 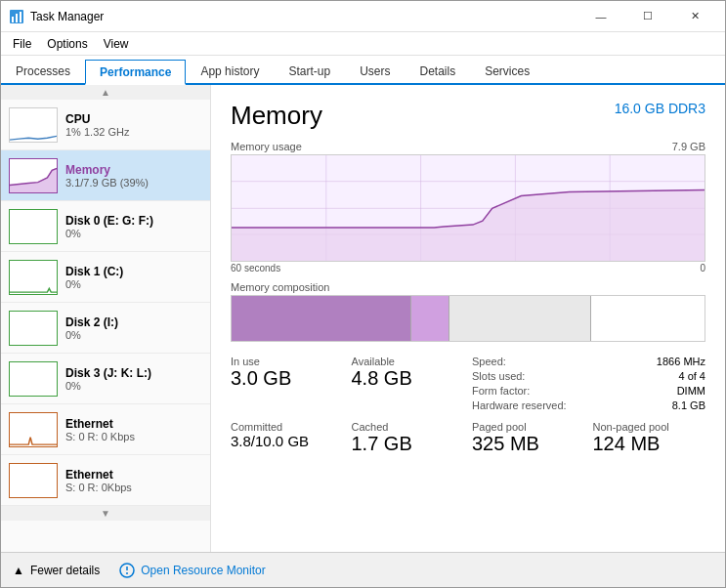 I want to click on sidebar-item-disk3: Disk 3 (J: K: L:) 0%, so click(x=106, y=379).